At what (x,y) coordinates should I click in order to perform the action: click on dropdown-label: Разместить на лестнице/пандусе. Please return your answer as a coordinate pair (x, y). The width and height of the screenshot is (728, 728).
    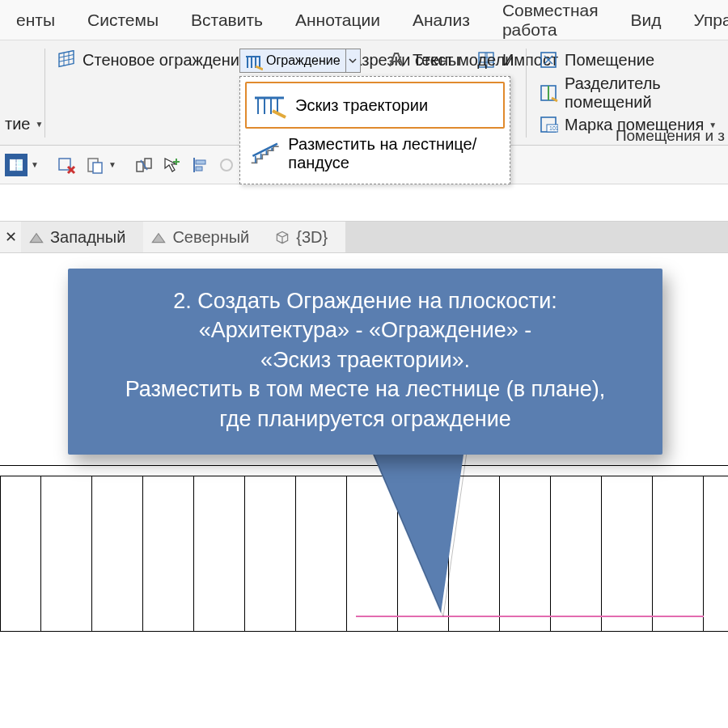
    Looking at the image, I should click on (394, 154).